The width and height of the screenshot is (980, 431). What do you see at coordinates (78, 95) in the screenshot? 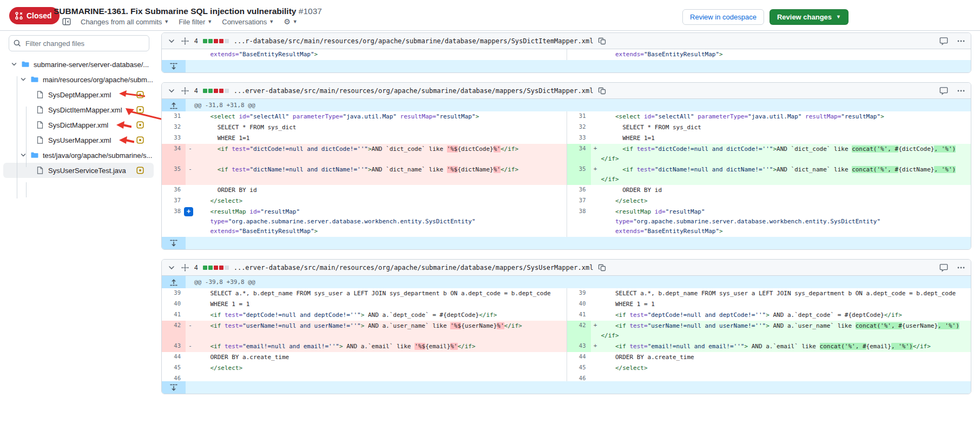
I see `tree-file-sysdeptmapper-xml: SysDeptMapper.xml` at bounding box center [78, 95].